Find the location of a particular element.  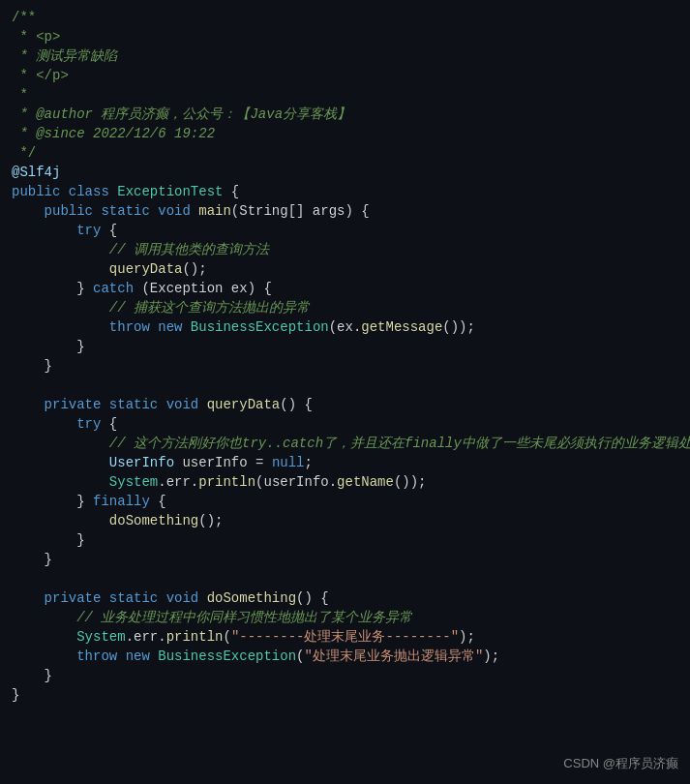

code-line: // 业务处理过程中你同样习惯性地抛出了某个业务异常 is located at coordinates (345, 618).